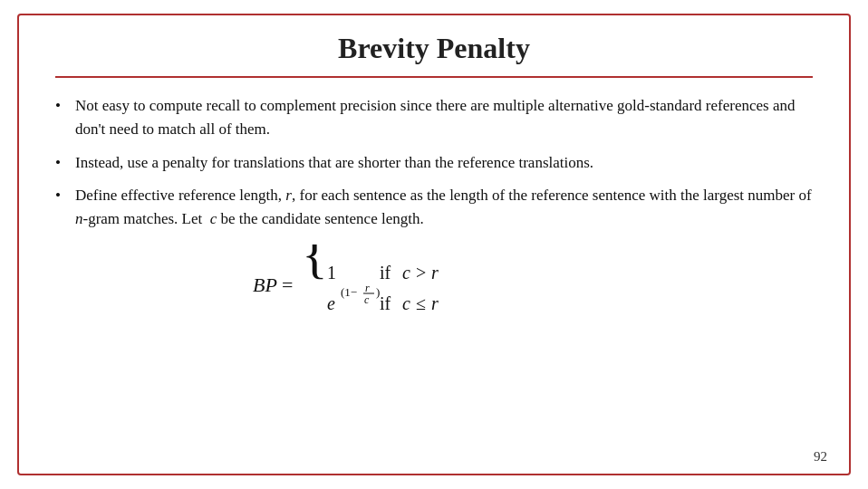 The height and width of the screenshot is (489, 868). I want to click on bullet-text-1: Not easy to compute recall to complement…, so click(444, 118).